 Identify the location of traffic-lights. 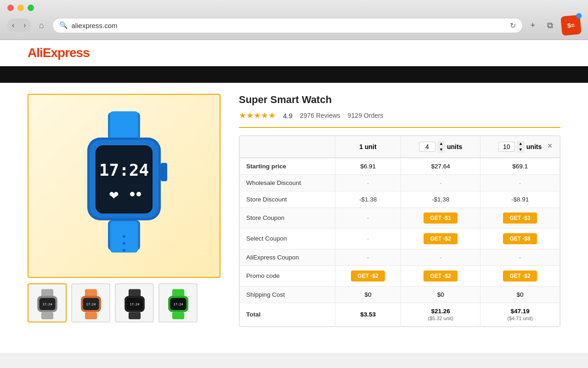
(294, 10).